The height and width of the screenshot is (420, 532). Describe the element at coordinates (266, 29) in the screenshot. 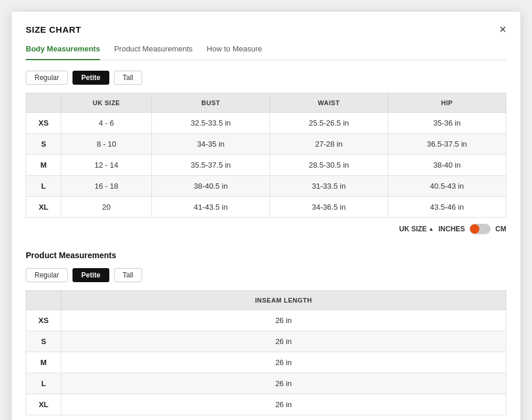

I see `modal-header: SIZE CHART ×` at that location.